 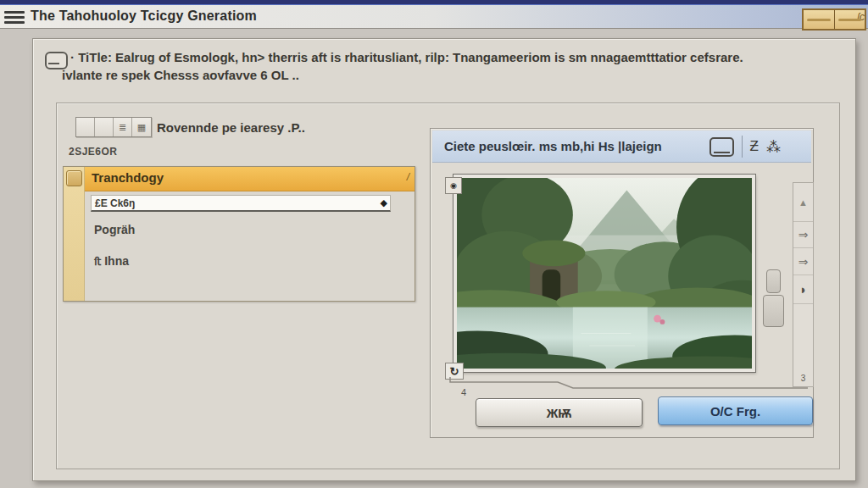 What do you see at coordinates (142, 127) in the screenshot?
I see `grid-view-icon: ▦` at bounding box center [142, 127].